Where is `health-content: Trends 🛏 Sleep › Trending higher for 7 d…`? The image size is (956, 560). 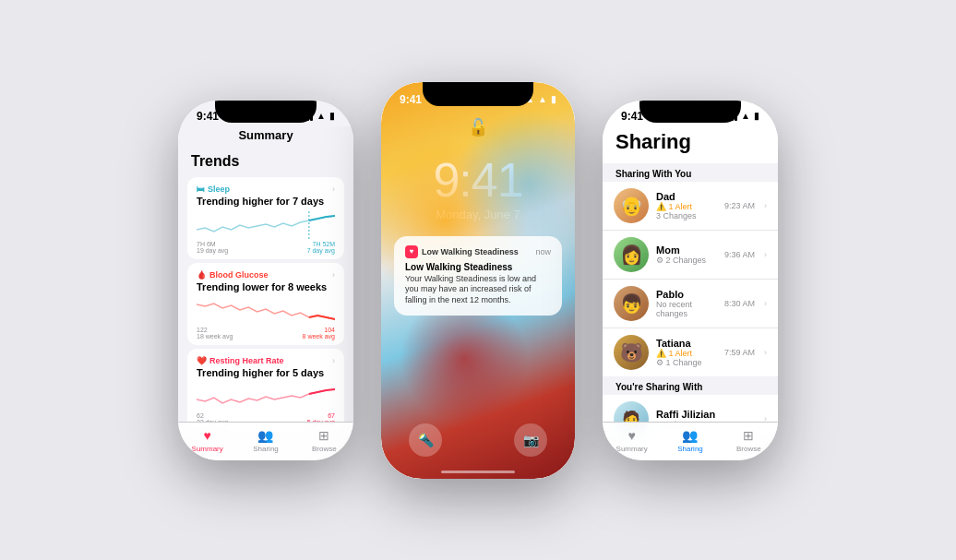
health-content: Trends 🛏 Sleep › Trending higher for 7 d… is located at coordinates (266, 304).